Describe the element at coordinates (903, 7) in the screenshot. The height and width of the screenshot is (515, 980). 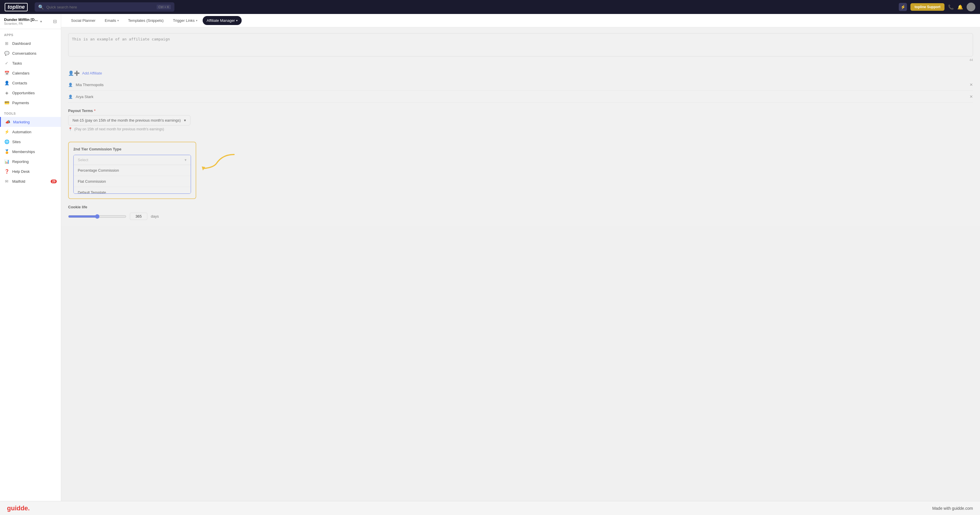
I see `lightning-button: ⚡` at that location.